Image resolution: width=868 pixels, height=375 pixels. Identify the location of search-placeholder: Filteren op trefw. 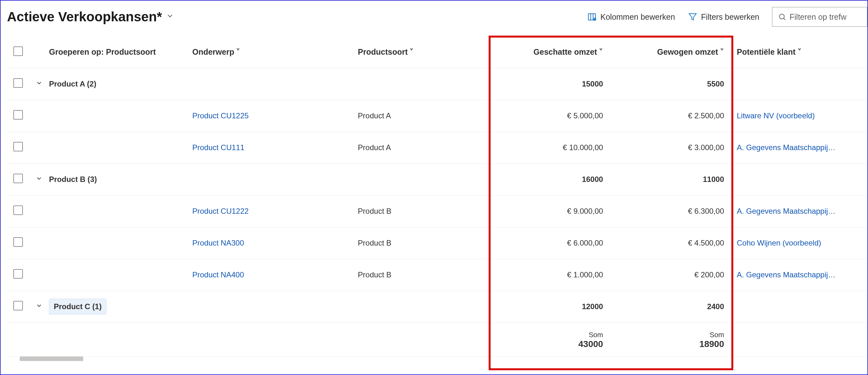
(818, 17).